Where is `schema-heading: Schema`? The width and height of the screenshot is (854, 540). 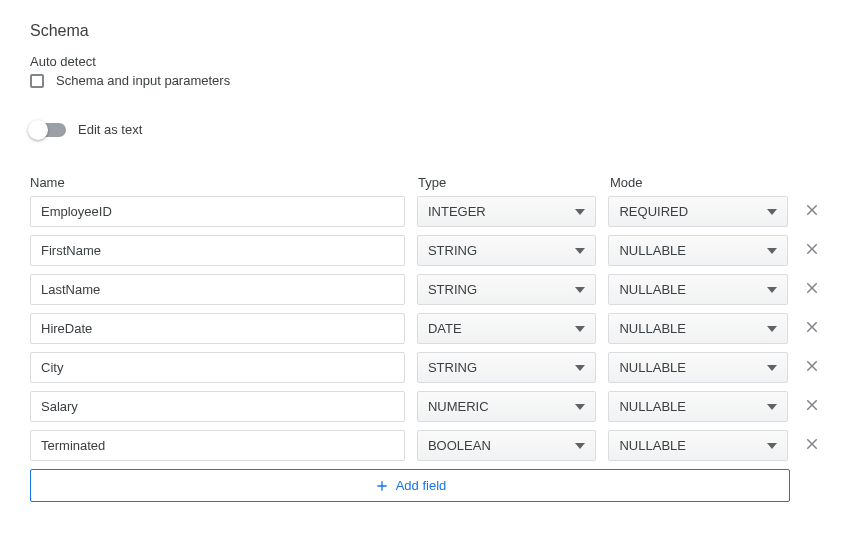 schema-heading: Schema is located at coordinates (427, 31).